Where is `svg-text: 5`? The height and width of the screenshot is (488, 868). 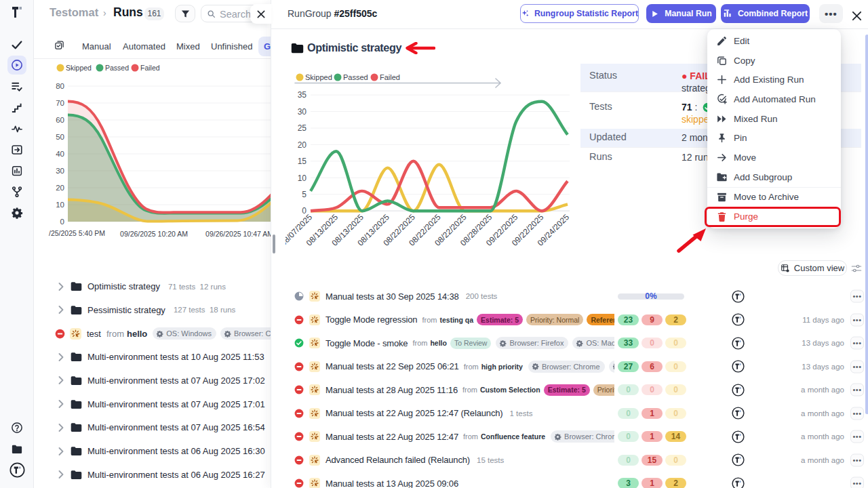
svg-text: 5 is located at coordinates (304, 195).